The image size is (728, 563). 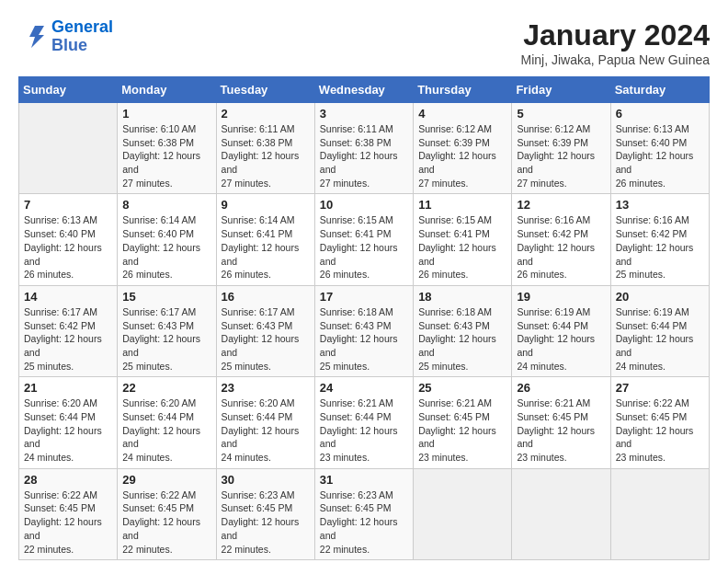 What do you see at coordinates (660, 204) in the screenshot?
I see `day-number: 13` at bounding box center [660, 204].